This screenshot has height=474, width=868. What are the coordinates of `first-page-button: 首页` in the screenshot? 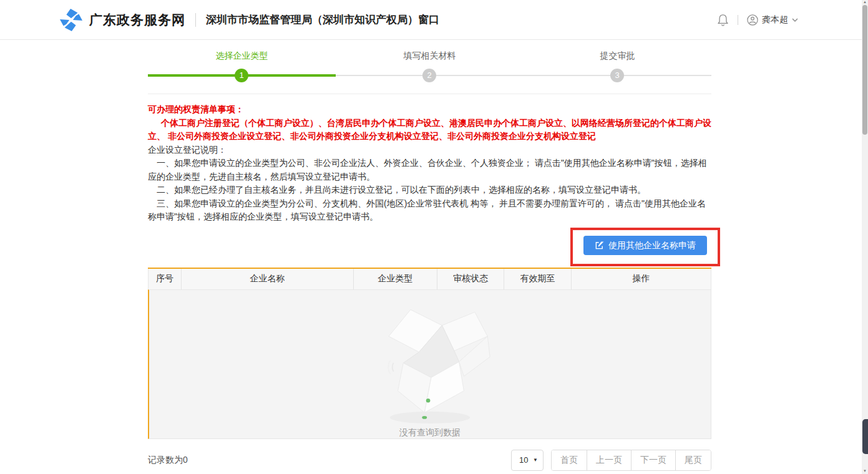 It's located at (569, 460).